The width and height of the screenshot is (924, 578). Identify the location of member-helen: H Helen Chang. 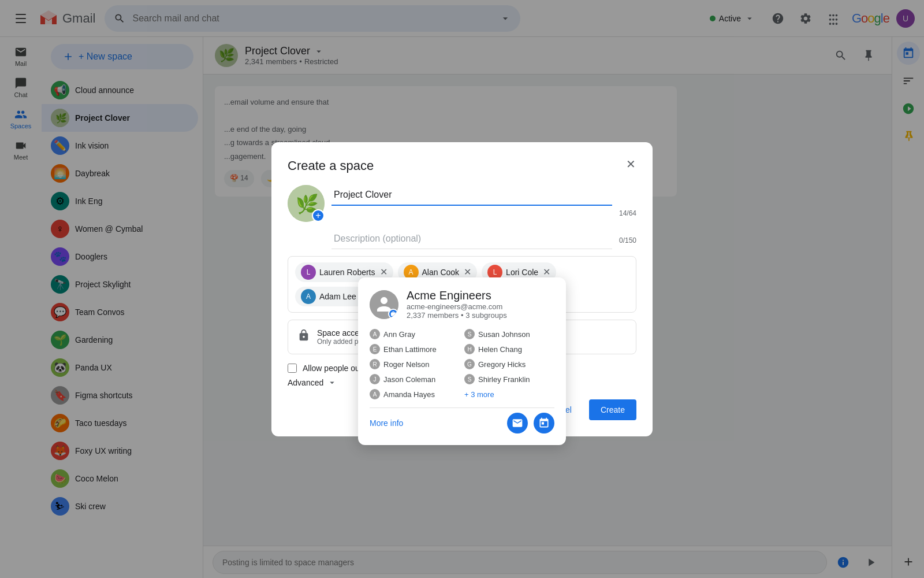
(509, 349).